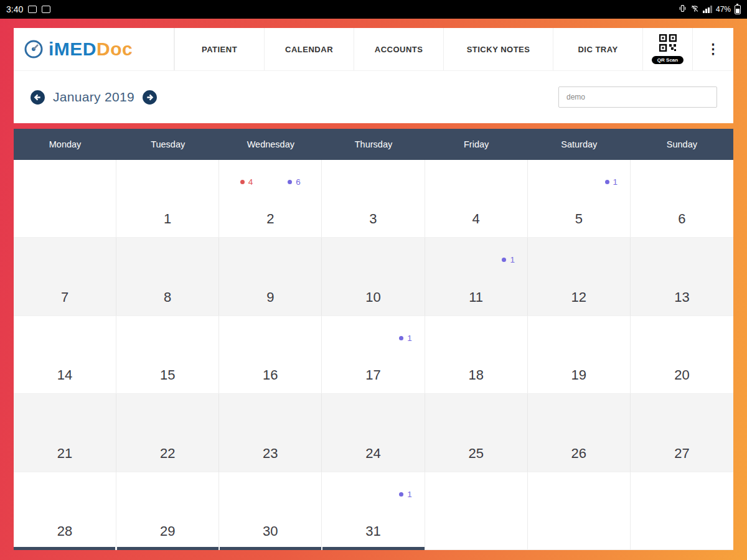 The width and height of the screenshot is (747, 560). Describe the element at coordinates (374, 355) in the screenshot. I see `calendar-cell: 117` at that location.